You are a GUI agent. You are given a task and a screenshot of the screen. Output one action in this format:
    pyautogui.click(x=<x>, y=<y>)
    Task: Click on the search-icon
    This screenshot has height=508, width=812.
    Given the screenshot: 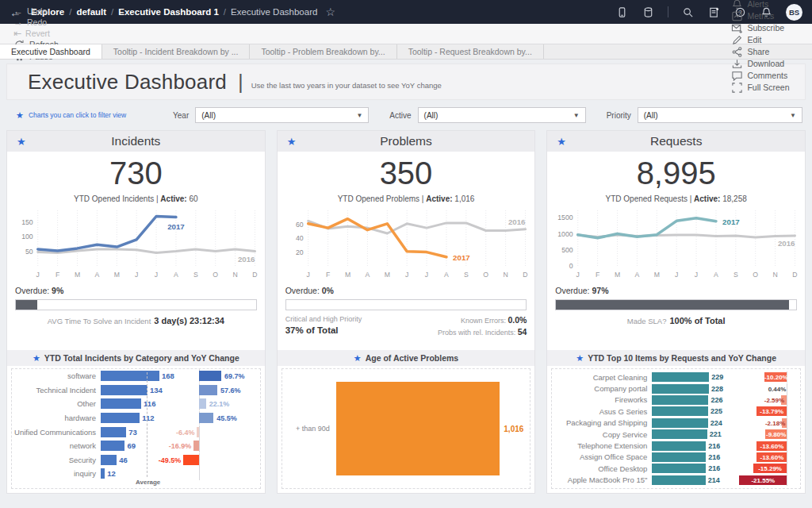 What is the action you would take?
    pyautogui.click(x=688, y=13)
    